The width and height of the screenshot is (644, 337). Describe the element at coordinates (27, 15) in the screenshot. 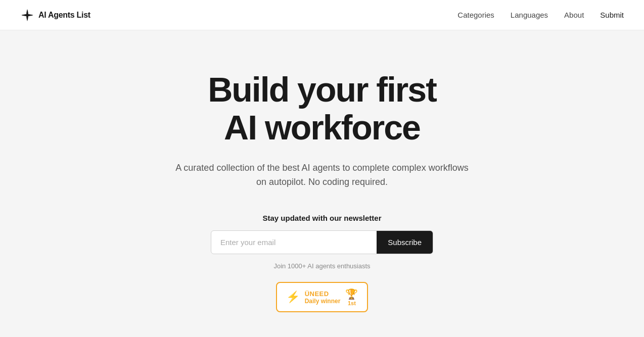

I see `logo-icon` at that location.